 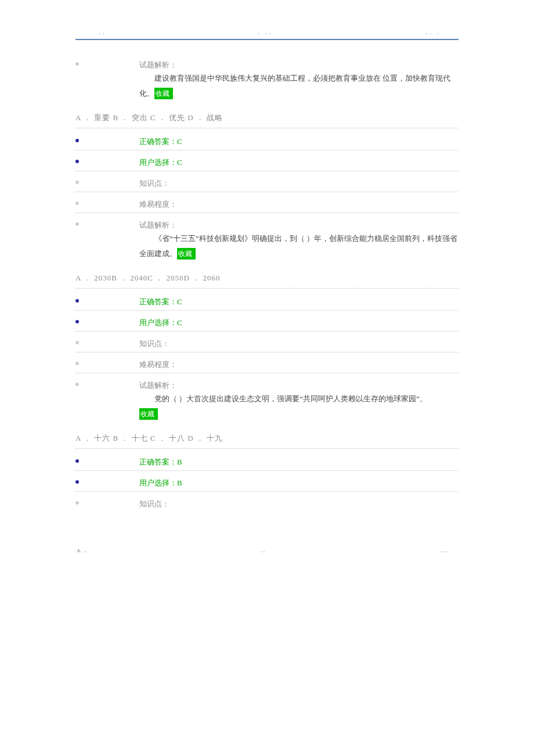 What do you see at coordinates (81, 550) in the screenshot?
I see `footer-left: .s. .` at bounding box center [81, 550].